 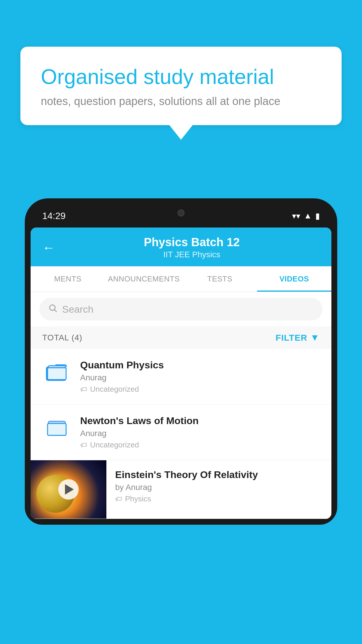 I want to click on search-bar: Search, so click(x=181, y=309).